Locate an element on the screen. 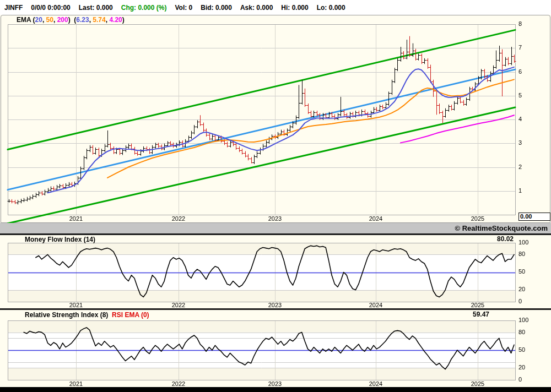  price-axis-label-7: 7 is located at coordinates (520, 47).